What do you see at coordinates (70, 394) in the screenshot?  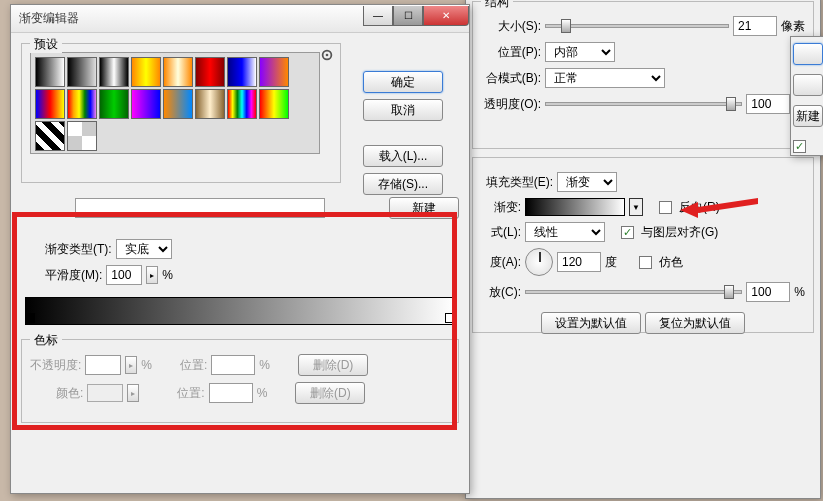 I see `stop-color-label: 颜色:` at bounding box center [70, 394].